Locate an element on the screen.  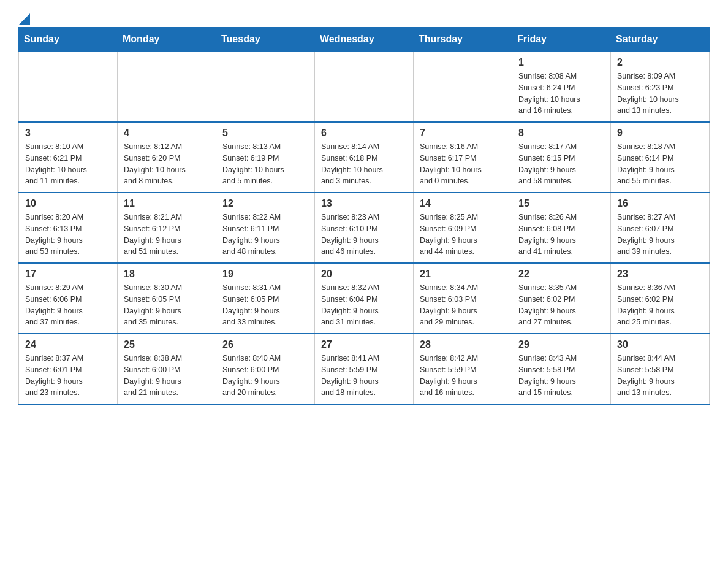
day-info: Sunrise: 8:13 AM Sunset: 6:19 PM Dayligh… is located at coordinates (265, 164).